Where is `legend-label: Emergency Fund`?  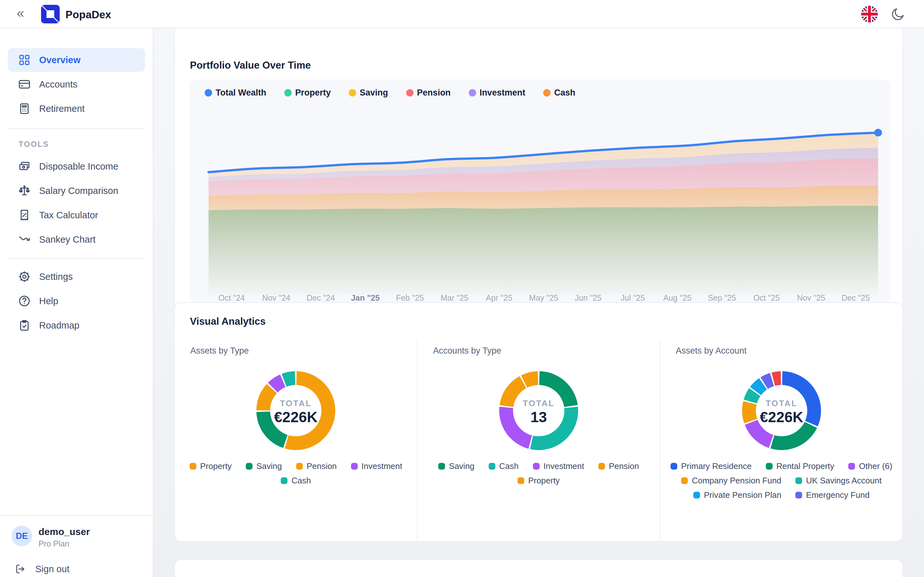
legend-label: Emergency Fund is located at coordinates (838, 495).